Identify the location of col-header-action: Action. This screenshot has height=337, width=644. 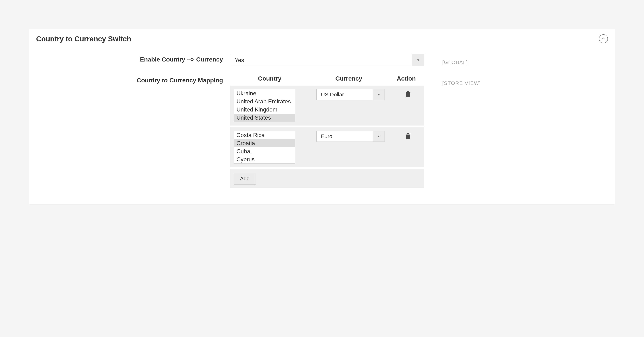
(406, 79).